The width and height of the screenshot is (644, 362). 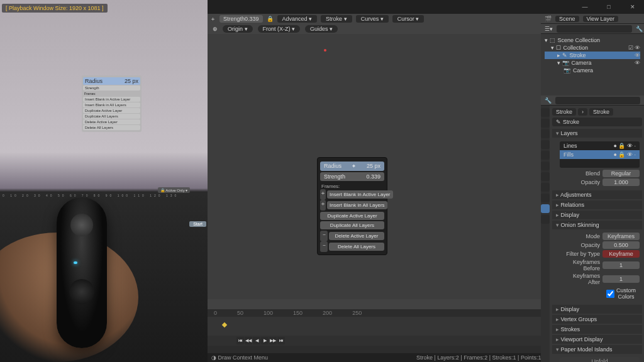 What do you see at coordinates (426, 7) in the screenshot?
I see `window-titlebar: — □ ✕` at bounding box center [426, 7].